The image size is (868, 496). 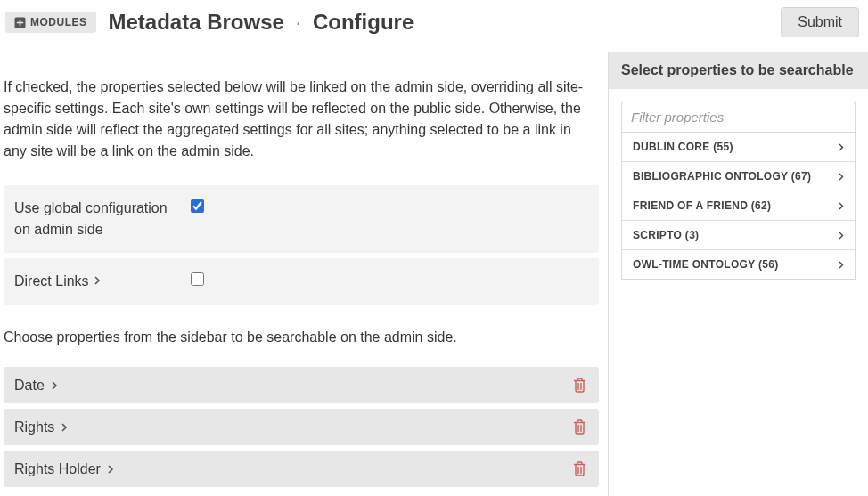 What do you see at coordinates (301, 281) in the screenshot?
I see `field-direct-links: Direct Links` at bounding box center [301, 281].